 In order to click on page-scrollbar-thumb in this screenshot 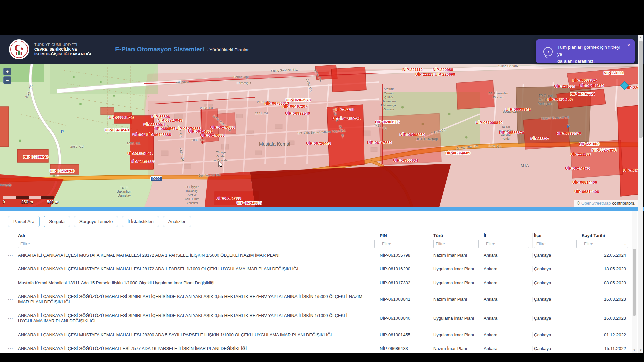, I will do `click(641, 89)`.